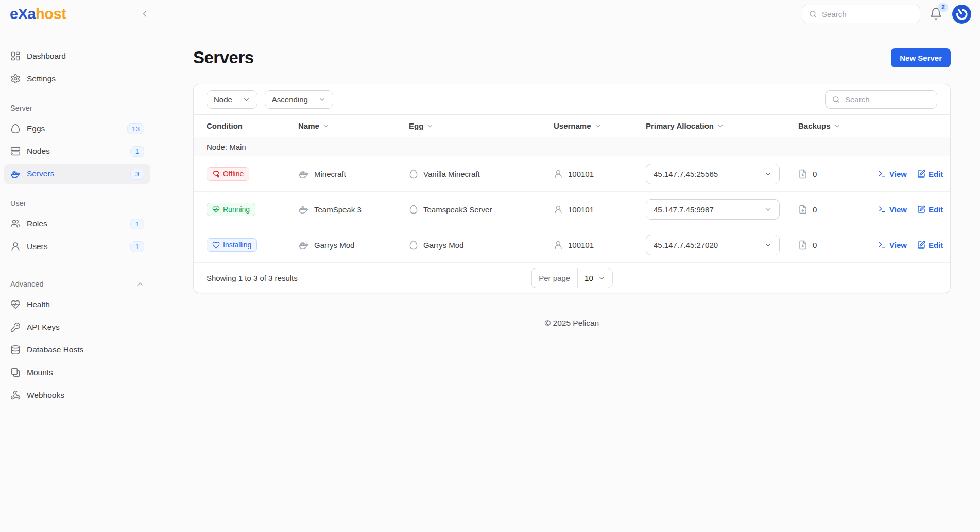 The width and height of the screenshot is (980, 532). What do you see at coordinates (490, 14) in the screenshot?
I see `top-bar: eXahost 2` at bounding box center [490, 14].